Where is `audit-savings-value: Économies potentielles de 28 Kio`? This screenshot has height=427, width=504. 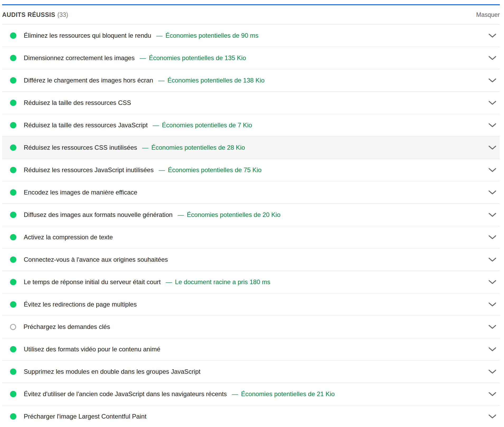
audit-savings-value: Économies potentielles de 28 Kio is located at coordinates (198, 148).